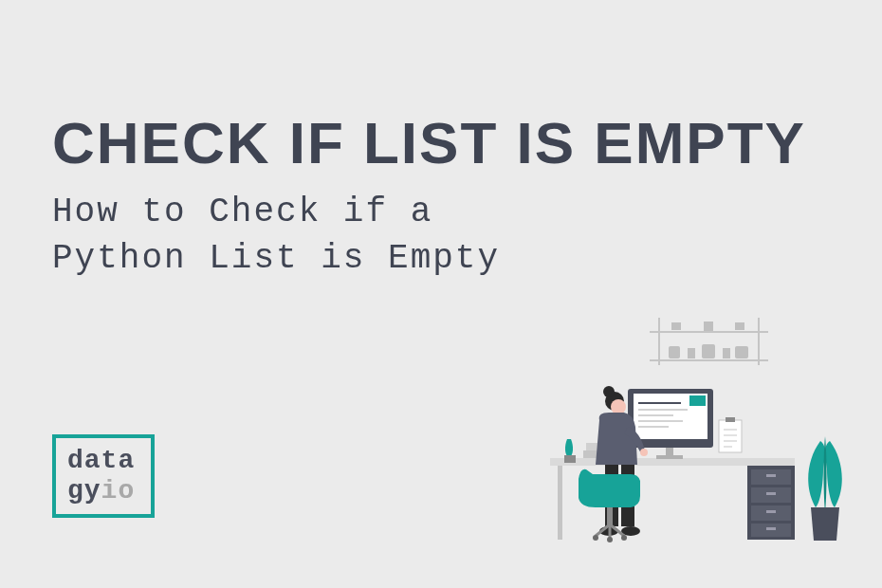 The width and height of the screenshot is (882, 588). I want to click on page-title: CHECK IF LIST IS EMPTY, so click(429, 143).